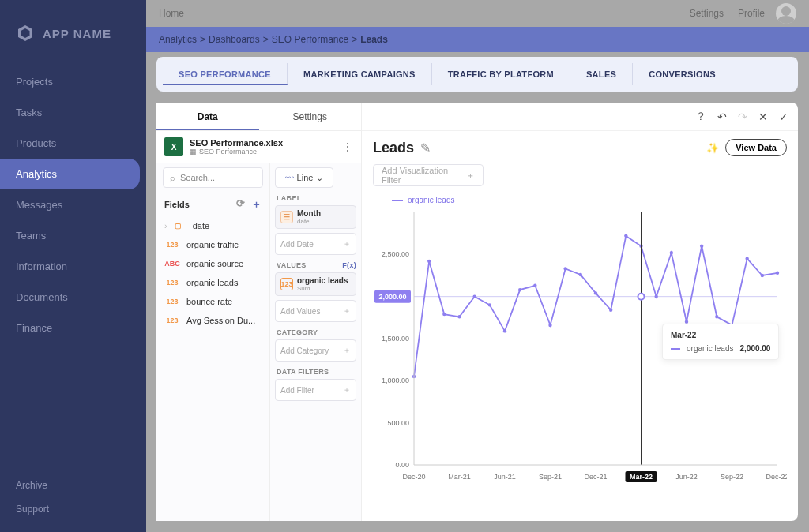  I want to click on config-tab-data: Data, so click(208, 117).